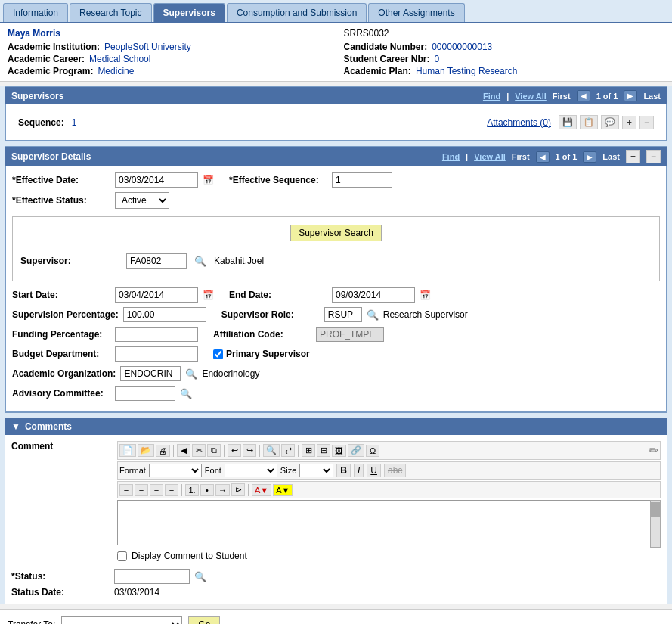 The image size is (672, 624). What do you see at coordinates (336, 233) in the screenshot?
I see `supervisor-search-button: Supervisor Search` at bounding box center [336, 233].